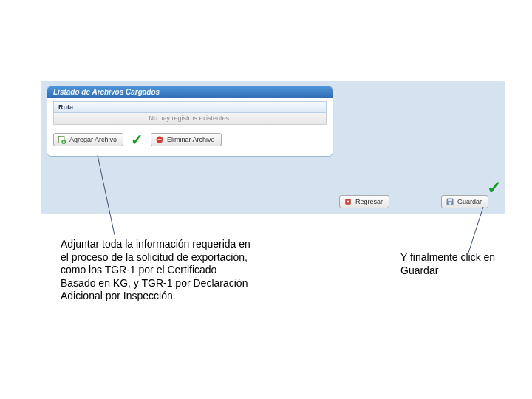 This screenshot has height=399, width=532. Describe the element at coordinates (364, 202) in the screenshot. I see `back-button: Regresar` at that location.